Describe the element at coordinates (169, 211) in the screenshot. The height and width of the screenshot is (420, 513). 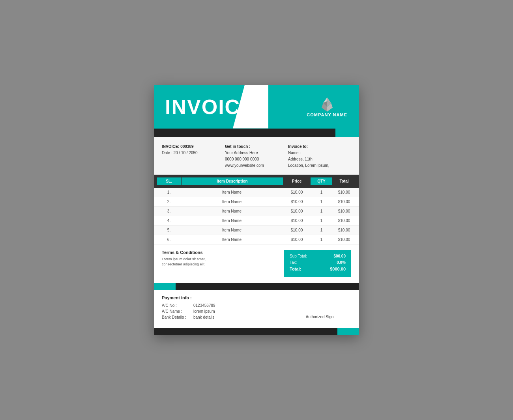
I see `td-sl: 3.` at that location.